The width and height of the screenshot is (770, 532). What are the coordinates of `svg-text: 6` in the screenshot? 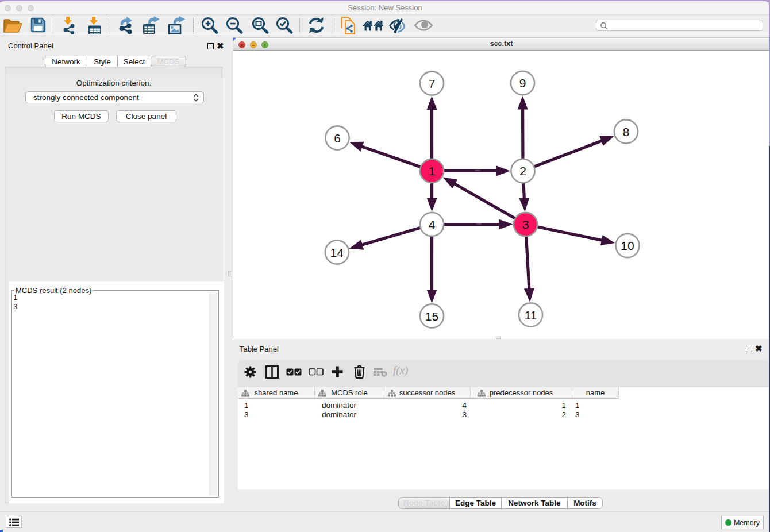 It's located at (337, 138).